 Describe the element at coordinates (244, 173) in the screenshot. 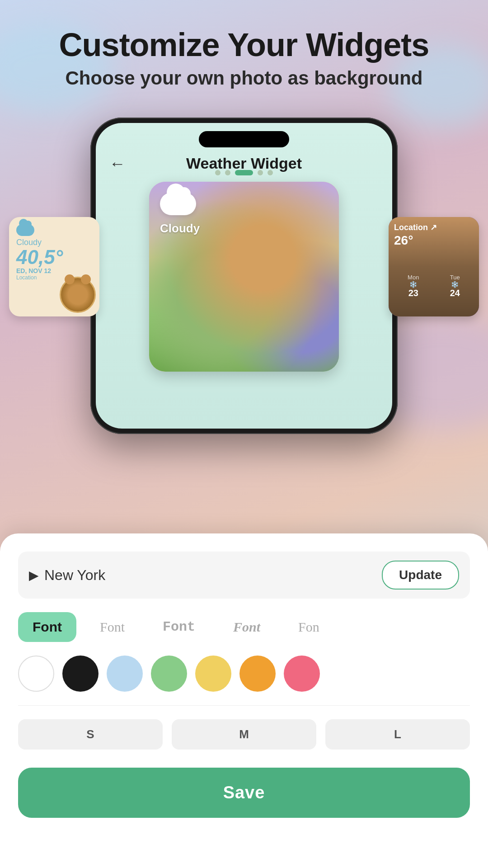

I see `dot-3-active` at that location.